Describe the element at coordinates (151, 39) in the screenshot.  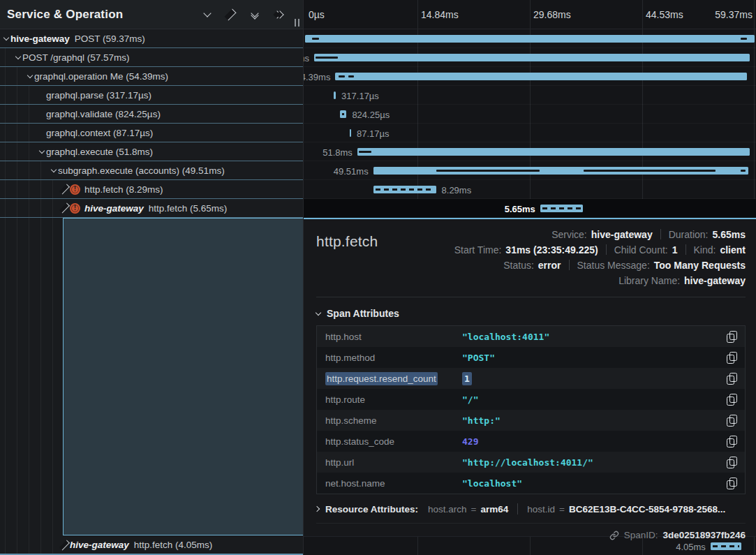
I see `tree-row: hive-gatewayPOST (59.37ms)` at that location.